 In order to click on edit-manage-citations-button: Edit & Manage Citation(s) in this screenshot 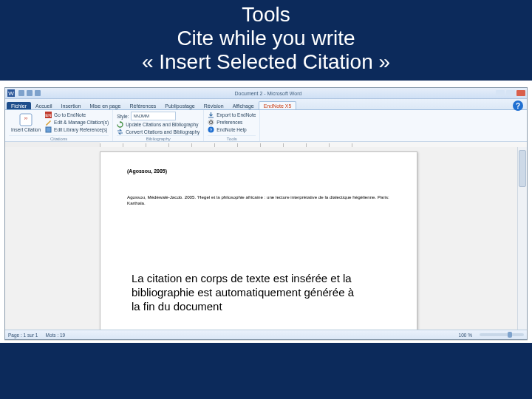, I will do `click(77, 123)`.